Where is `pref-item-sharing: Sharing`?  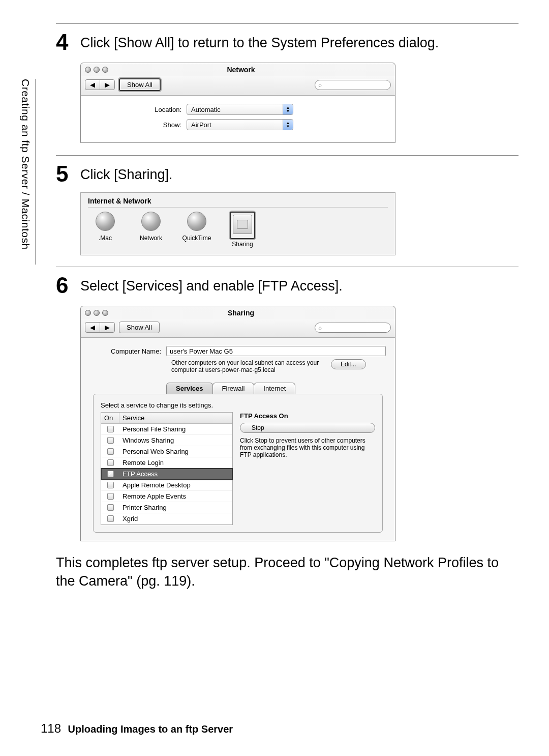
pref-item-sharing: Sharing is located at coordinates (242, 230).